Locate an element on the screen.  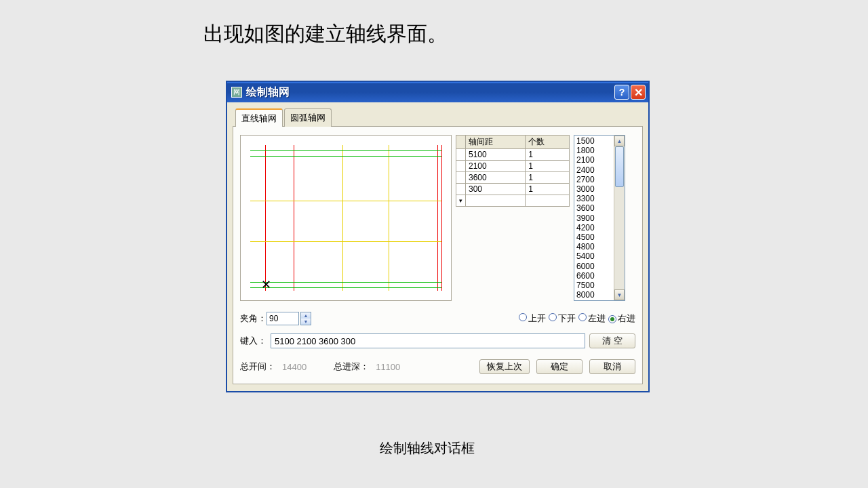
page-heading: 出现如图的建立轴线界面。 is located at coordinates (326, 34).